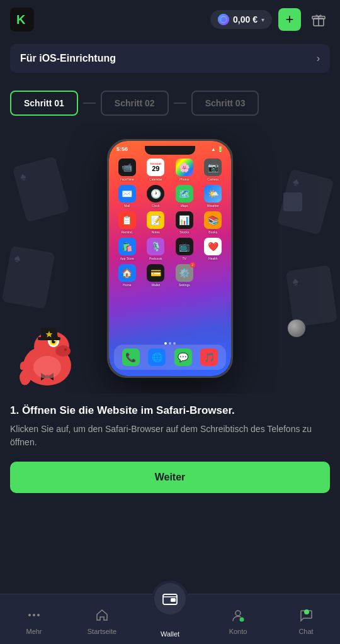  What do you see at coordinates (213, 275) in the screenshot?
I see `app-empty` at bounding box center [213, 275].